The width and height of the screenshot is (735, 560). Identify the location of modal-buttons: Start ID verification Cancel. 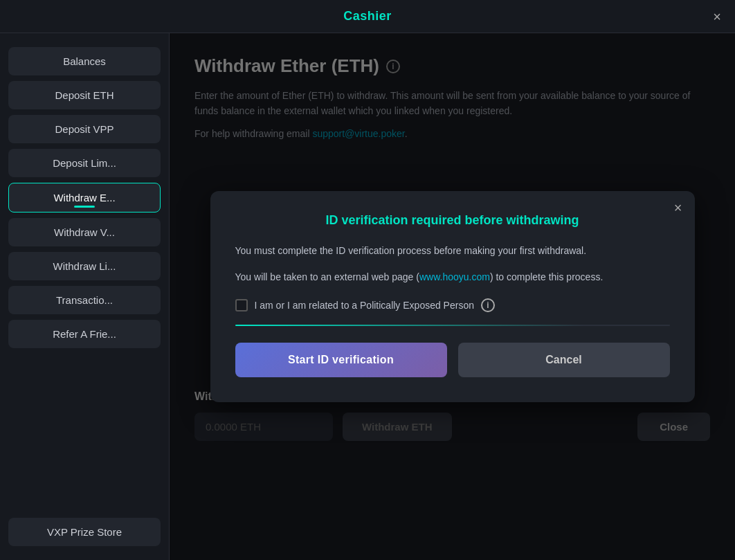
(453, 360).